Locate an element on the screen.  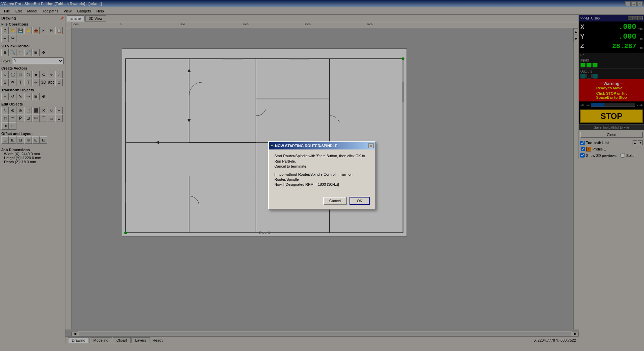
modal-body: Start Router/Spindle with 'Start' Button… is located at coordinates (322, 172).